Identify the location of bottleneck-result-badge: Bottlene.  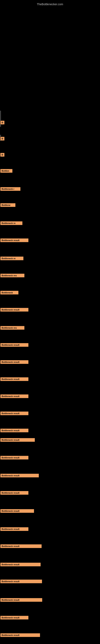
(8, 205).